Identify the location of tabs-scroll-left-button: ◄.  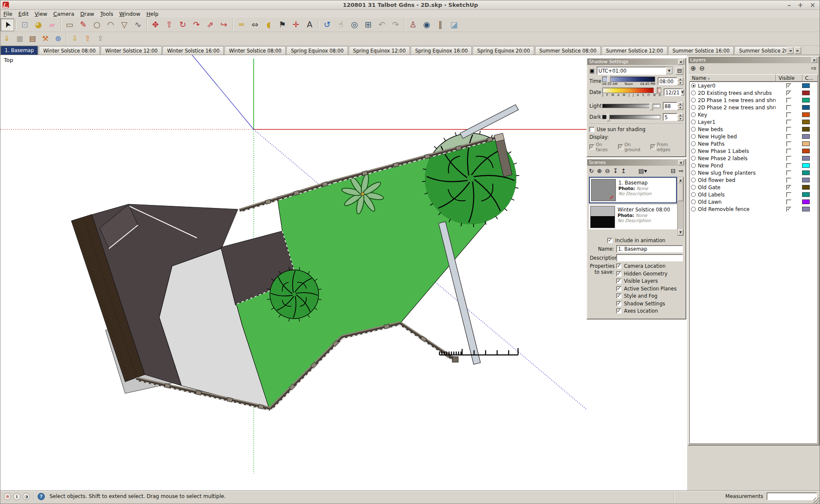
(790, 50).